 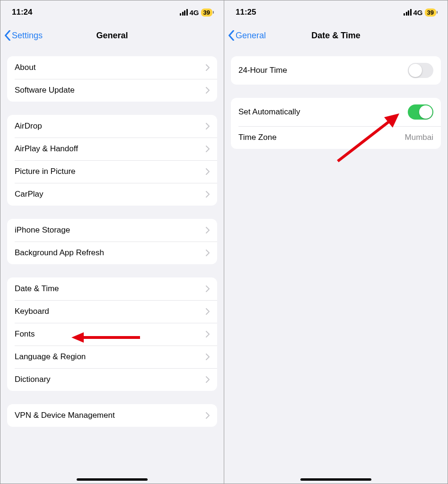 I want to click on row-vpn: VPN & Device Management, so click(x=112, y=415).